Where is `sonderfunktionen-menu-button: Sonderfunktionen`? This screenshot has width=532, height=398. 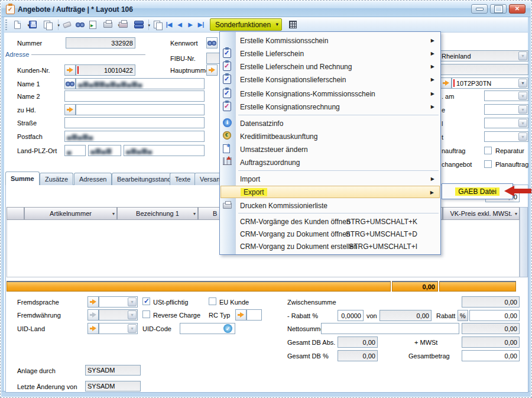
sonderfunktionen-menu-button: Sonderfunktionen is located at coordinates (246, 25).